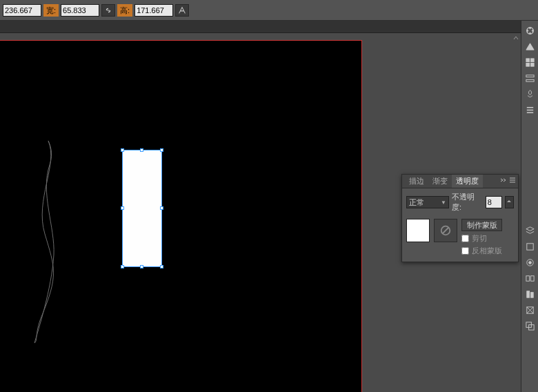 The image size is (538, 392). I want to click on link-wh-button, so click(108, 10).